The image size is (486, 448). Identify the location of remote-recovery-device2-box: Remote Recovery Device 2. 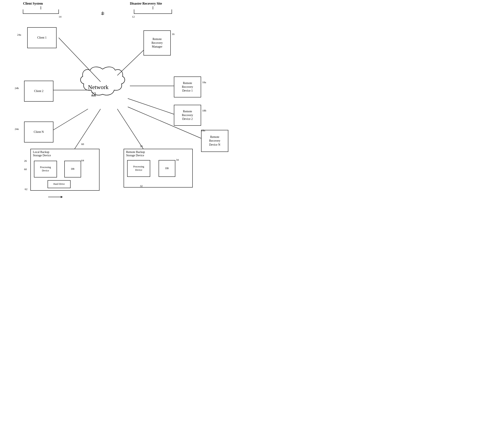
(188, 115).